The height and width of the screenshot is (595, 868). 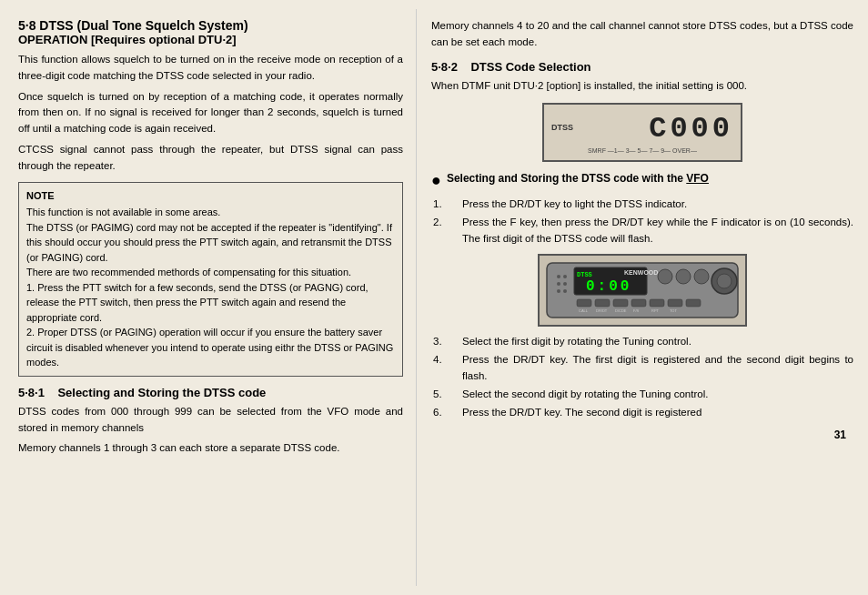 What do you see at coordinates (211, 303) in the screenshot?
I see `note-item-1: 1. Press the PTT switch for a few second…` at bounding box center [211, 303].